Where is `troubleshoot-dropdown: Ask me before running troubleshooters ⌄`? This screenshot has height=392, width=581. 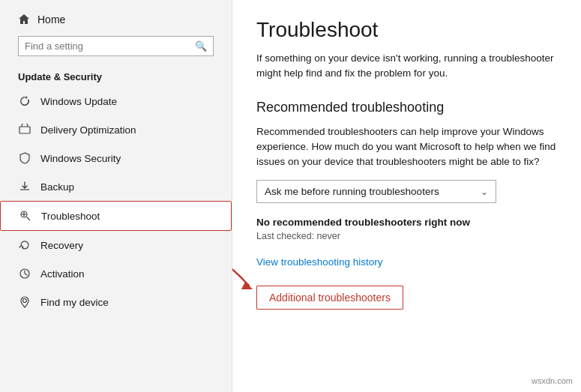 troubleshoot-dropdown: Ask me before running troubleshooters ⌄ is located at coordinates (376, 192).